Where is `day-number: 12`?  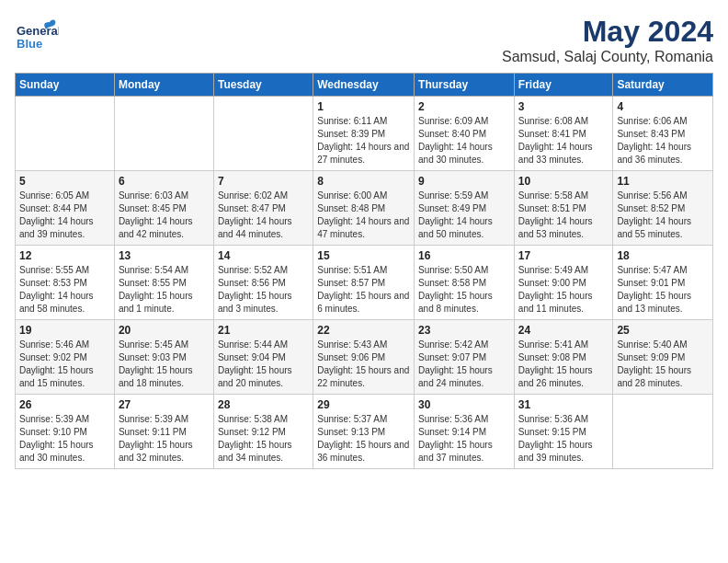
day-number: 12 is located at coordinates (64, 256).